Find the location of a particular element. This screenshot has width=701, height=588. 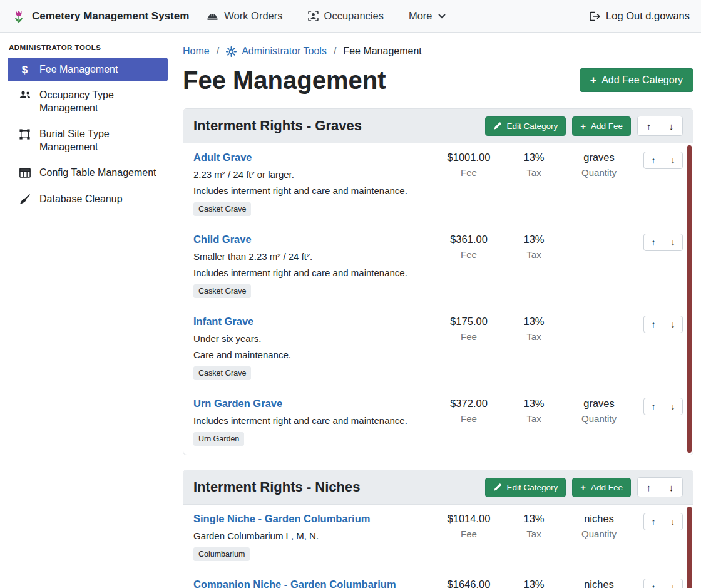

pencil-icon is located at coordinates (497, 487).